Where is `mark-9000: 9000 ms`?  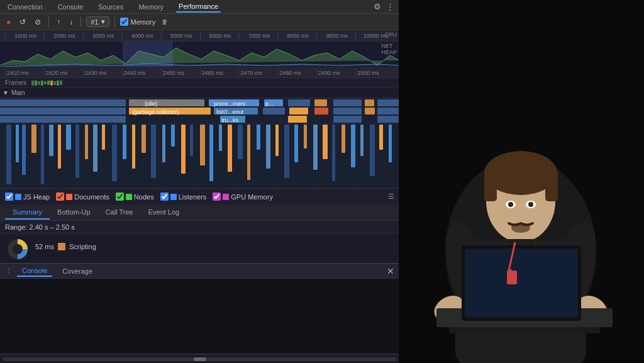 mark-9000: 9000 ms is located at coordinates (336, 36).